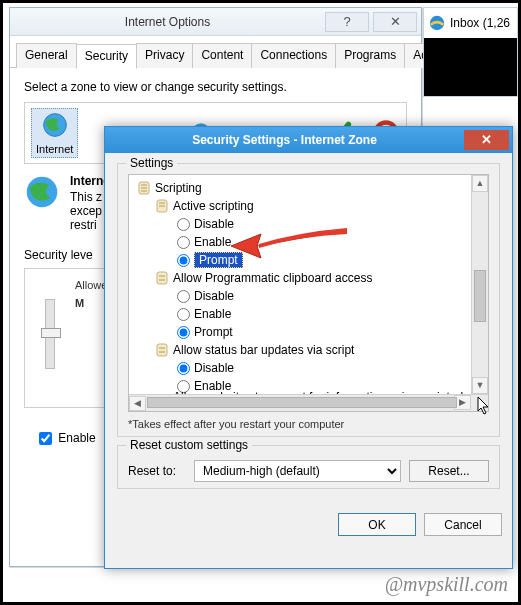 Image resolution: width=521 pixels, height=605 pixels. I want to click on tree-hscroll: ◀ ▶, so click(308, 402).